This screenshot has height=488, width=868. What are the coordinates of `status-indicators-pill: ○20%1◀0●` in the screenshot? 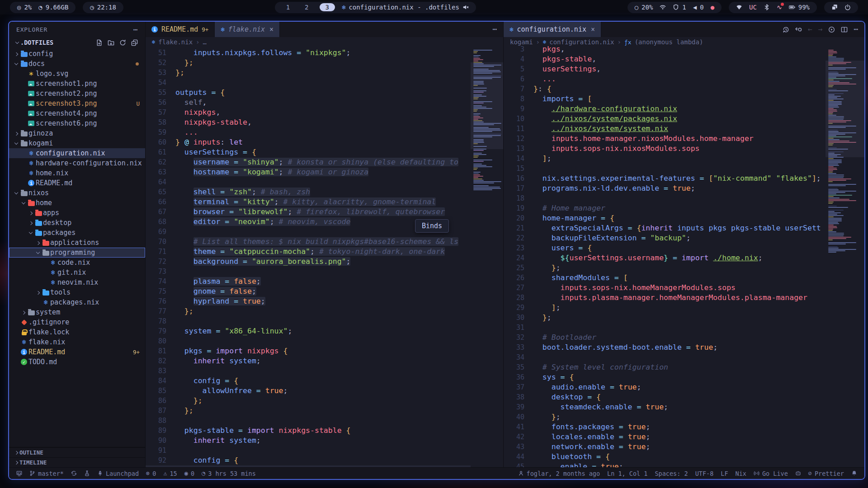 It's located at (675, 7).